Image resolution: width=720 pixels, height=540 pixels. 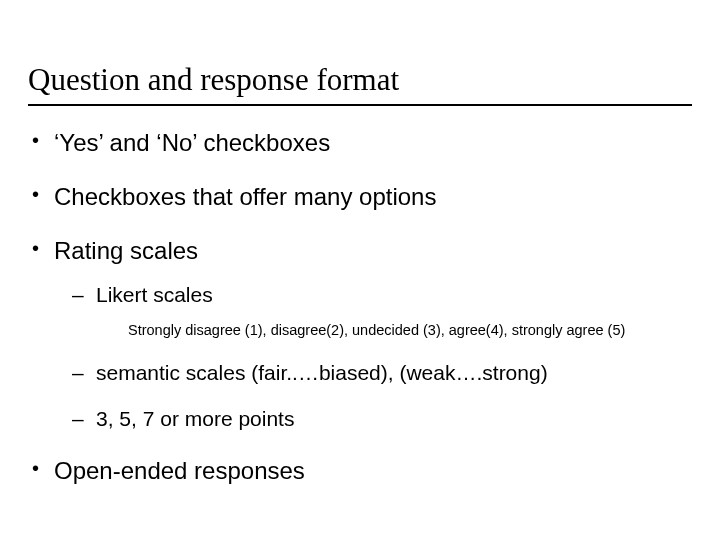 What do you see at coordinates (126, 250) in the screenshot?
I see `bullet-text: Rating scales` at bounding box center [126, 250].